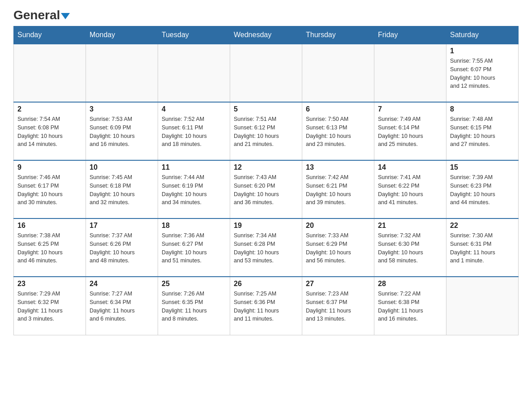 Image resolution: width=532 pixels, height=411 pixels. What do you see at coordinates (410, 189) in the screenshot?
I see `calendar-cell: 14Sunrise: 7:41 AM Sunset: 6:22 PM Dayli…` at bounding box center [410, 189].